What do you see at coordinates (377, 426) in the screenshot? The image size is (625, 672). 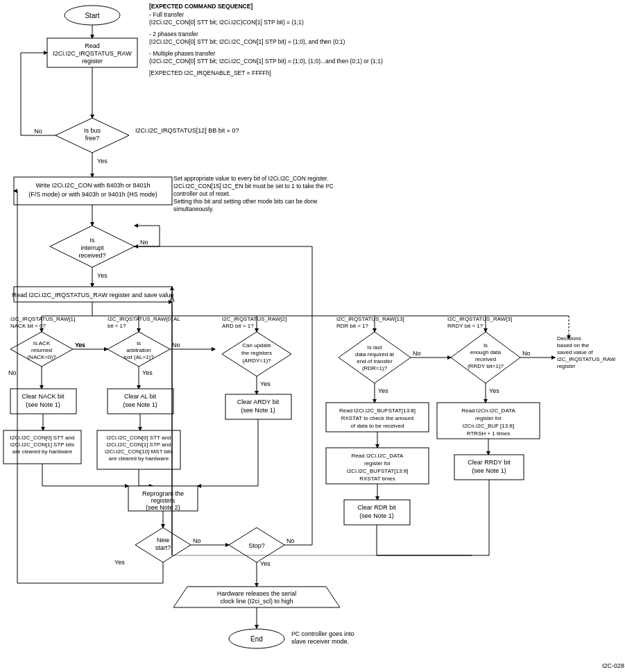 I see `svg-text: of data to be received` at bounding box center [377, 426].